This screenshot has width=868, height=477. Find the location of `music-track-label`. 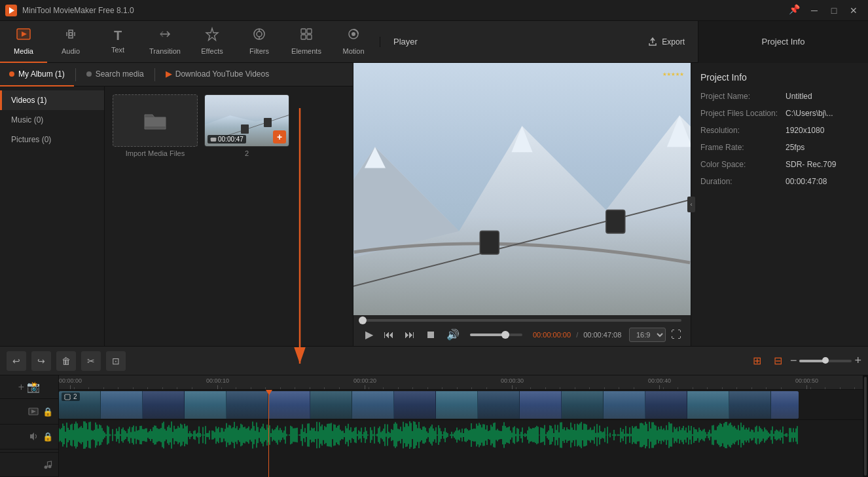

music-track-label is located at coordinates (29, 465).